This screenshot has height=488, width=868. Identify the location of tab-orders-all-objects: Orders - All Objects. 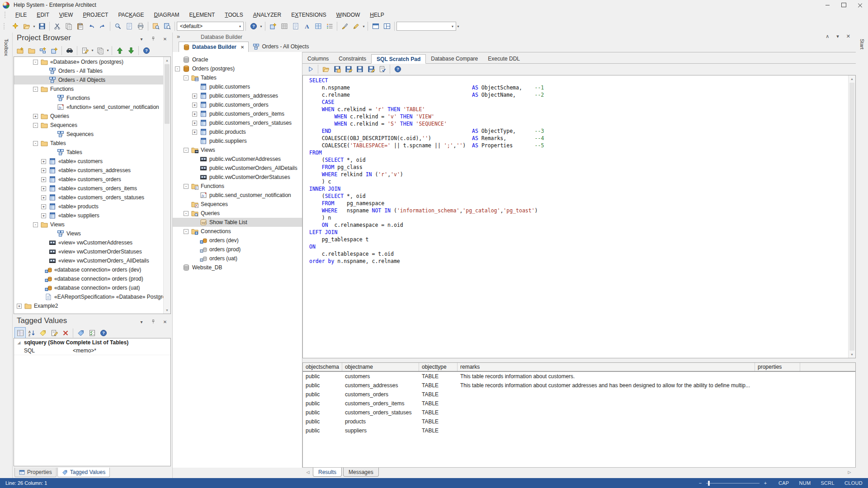
(281, 47).